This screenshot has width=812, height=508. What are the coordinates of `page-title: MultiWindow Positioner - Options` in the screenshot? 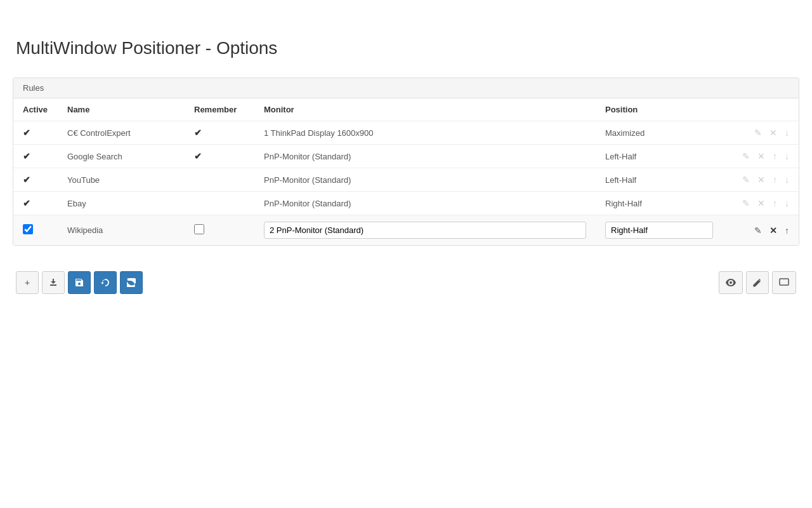 It's located at (406, 48).